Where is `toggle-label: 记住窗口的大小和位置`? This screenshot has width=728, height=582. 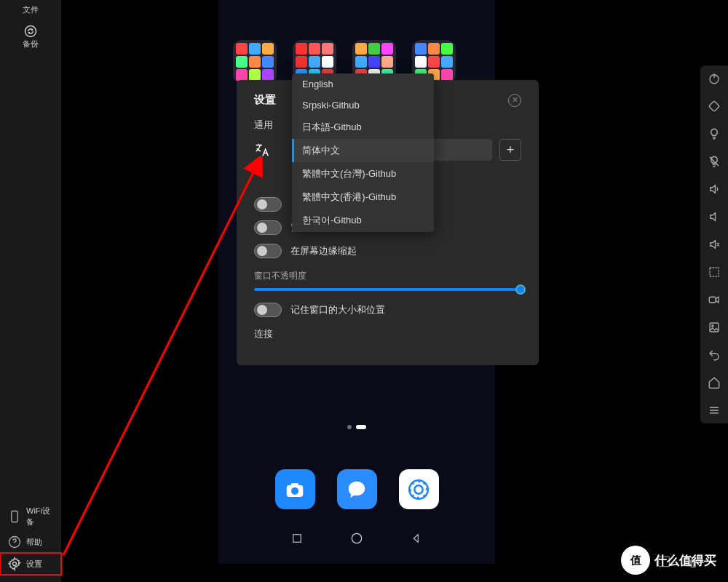 toggle-label: 记住窗口的大小和位置 is located at coordinates (338, 310).